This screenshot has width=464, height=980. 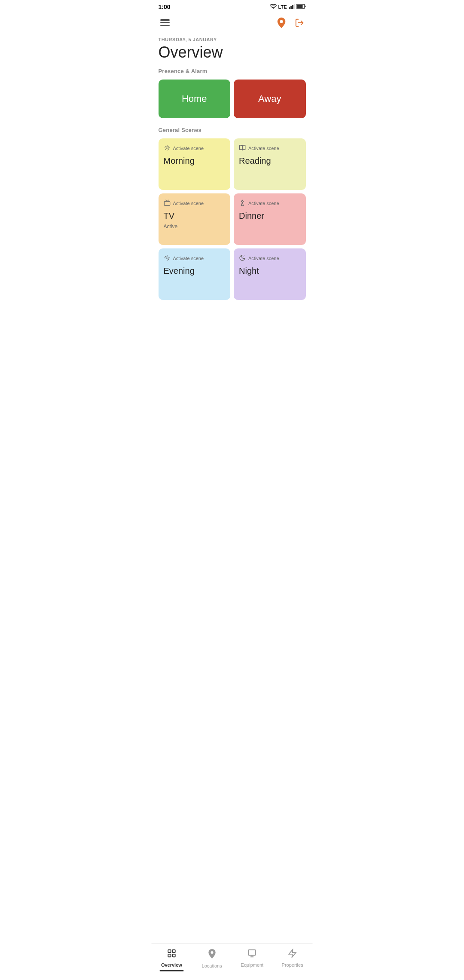 I want to click on tv-scene-name: TV, so click(x=169, y=216).